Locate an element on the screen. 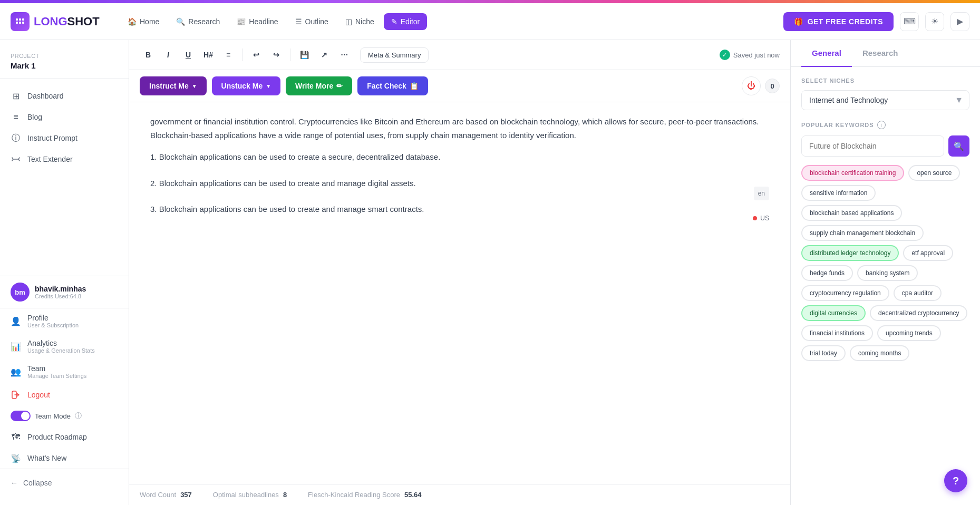 The image size is (980, 505). search-icon: 🔍 is located at coordinates (959, 147).